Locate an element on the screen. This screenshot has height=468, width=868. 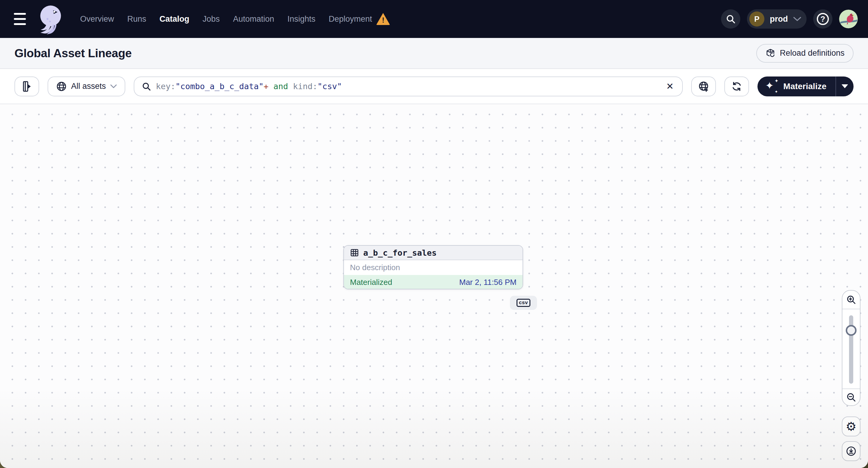
save-selection-button is located at coordinates (704, 86).